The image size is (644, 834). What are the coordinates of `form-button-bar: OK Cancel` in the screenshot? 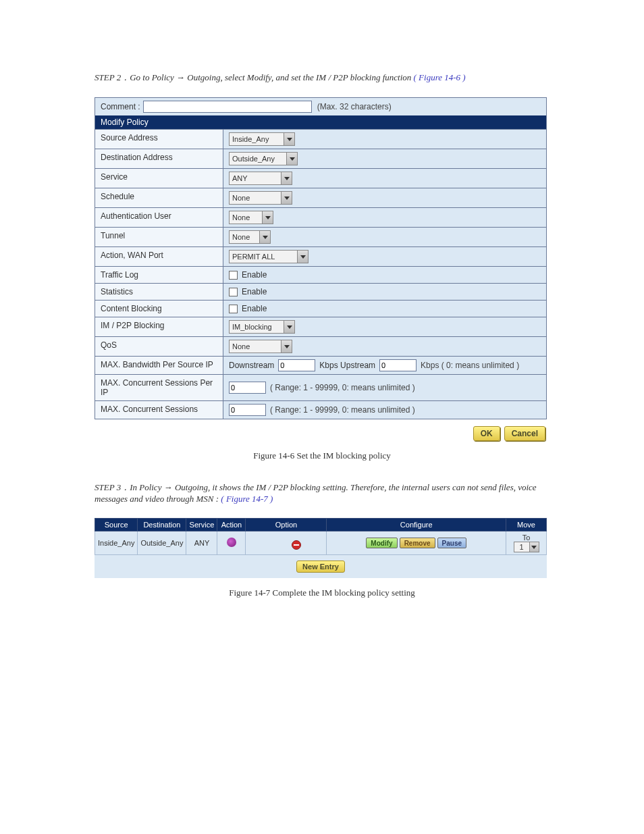 It's located at (321, 430).